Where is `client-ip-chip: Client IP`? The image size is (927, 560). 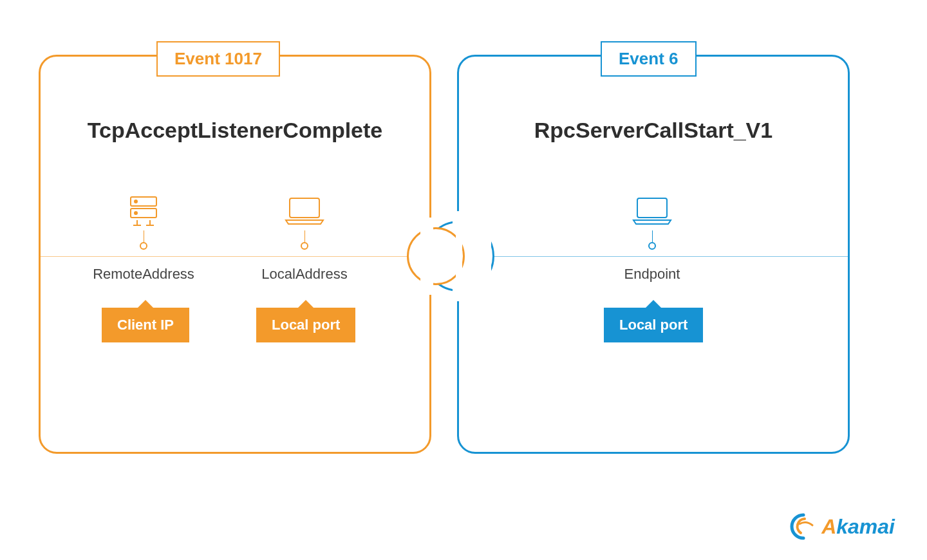
client-ip-chip: Client IP is located at coordinates (145, 325).